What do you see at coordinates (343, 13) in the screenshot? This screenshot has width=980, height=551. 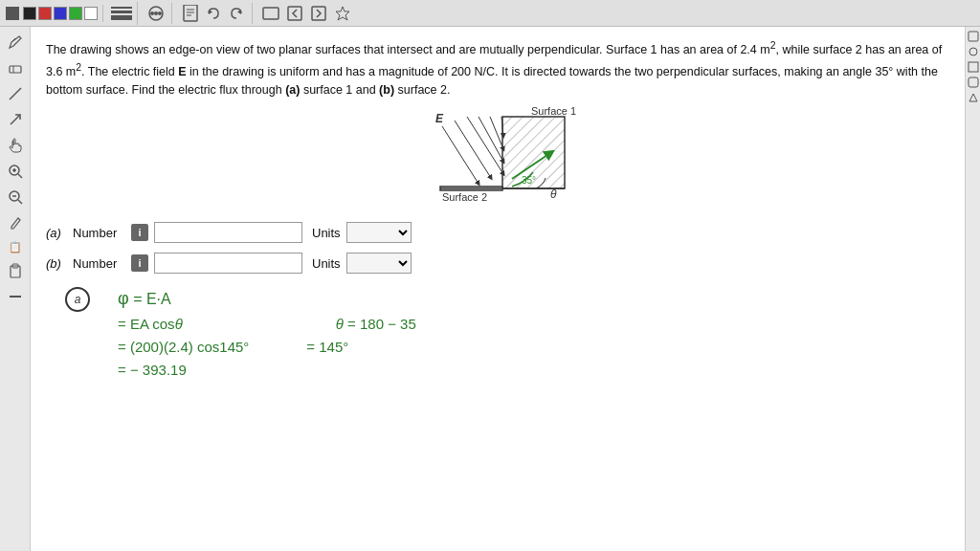 I see `star-icon` at bounding box center [343, 13].